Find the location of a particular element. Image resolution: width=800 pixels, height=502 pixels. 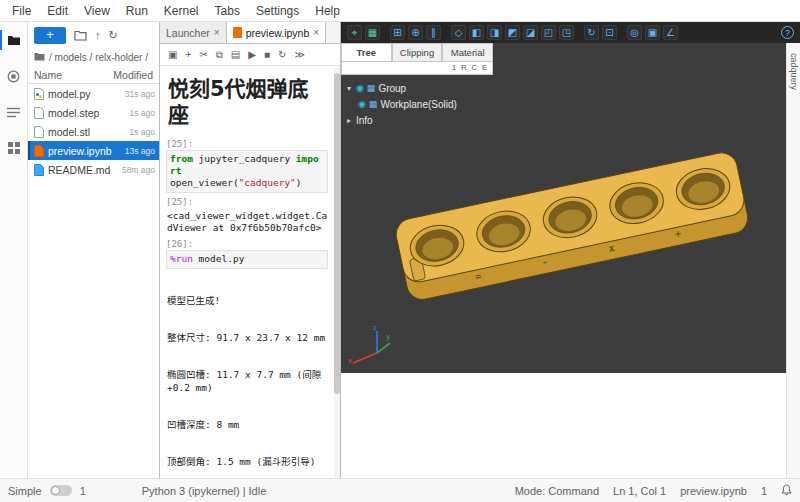

cursor-position: Ln 1, Col 1 is located at coordinates (640, 491).